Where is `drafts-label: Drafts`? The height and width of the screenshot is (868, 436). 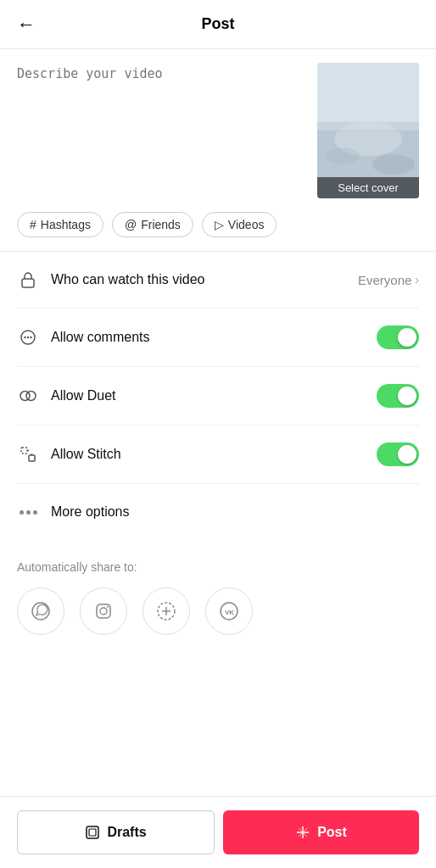
drafts-label: Drafts is located at coordinates (126, 832).